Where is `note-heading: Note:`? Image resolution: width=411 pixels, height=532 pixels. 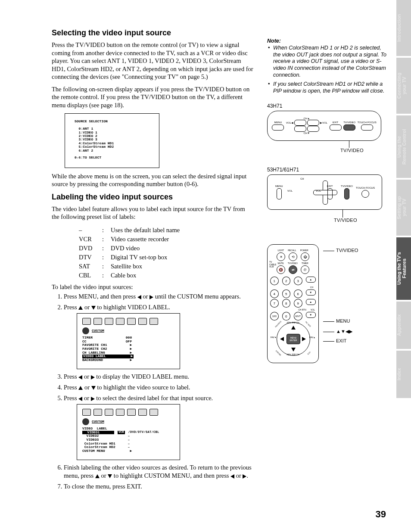 note-heading: Note: is located at coordinates (327, 41).